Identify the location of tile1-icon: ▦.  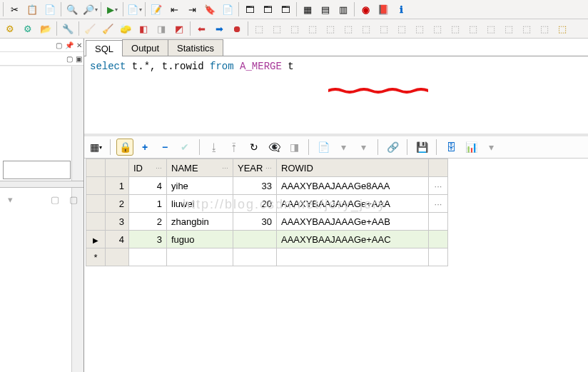
(308, 9).